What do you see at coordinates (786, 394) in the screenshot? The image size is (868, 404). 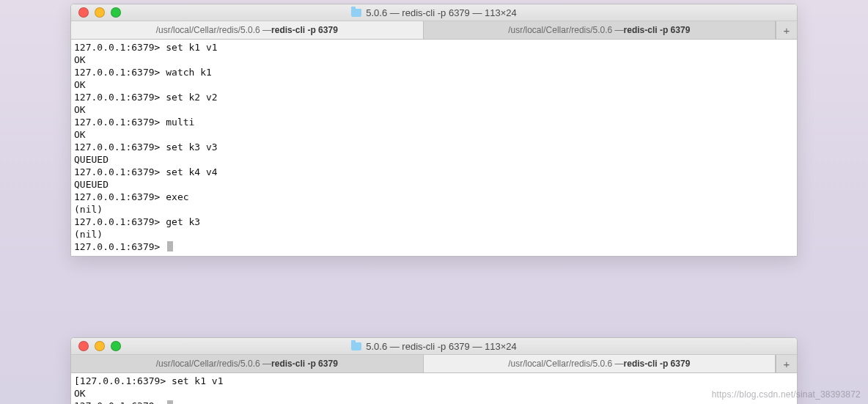 I see `watermark-text: https://blog.csdn.net/sinat_38393872` at bounding box center [786, 394].